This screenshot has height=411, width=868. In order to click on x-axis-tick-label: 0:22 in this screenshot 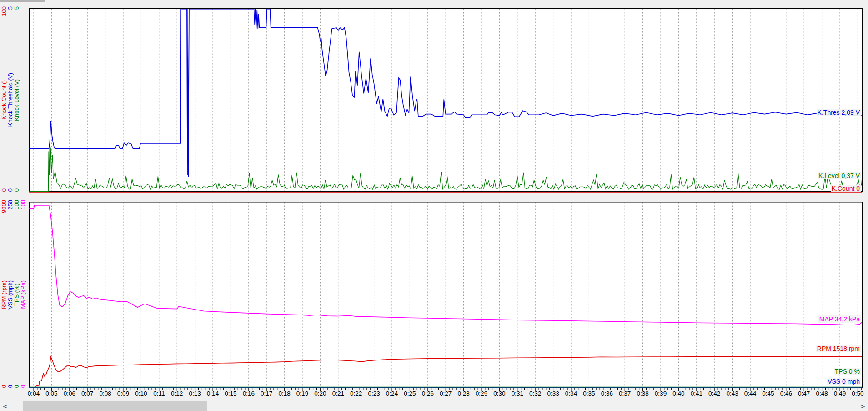, I will do `click(356, 393)`.